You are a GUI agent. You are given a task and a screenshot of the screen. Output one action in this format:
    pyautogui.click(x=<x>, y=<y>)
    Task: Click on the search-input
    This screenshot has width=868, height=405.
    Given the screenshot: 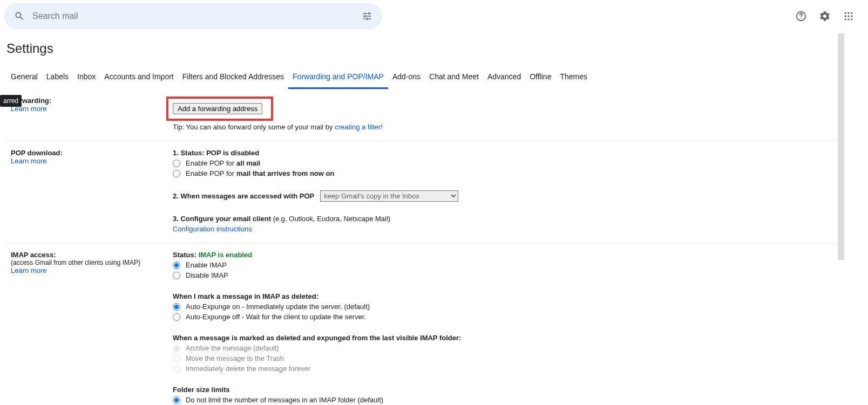 What is the action you would take?
    pyautogui.click(x=193, y=16)
    